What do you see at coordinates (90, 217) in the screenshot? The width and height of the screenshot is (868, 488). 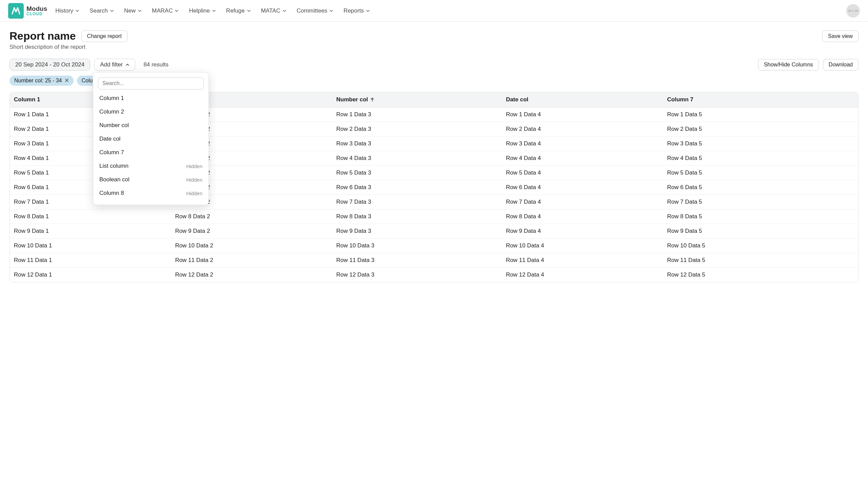 I see `table-cell: Row 8 Data 1` at bounding box center [90, 217].